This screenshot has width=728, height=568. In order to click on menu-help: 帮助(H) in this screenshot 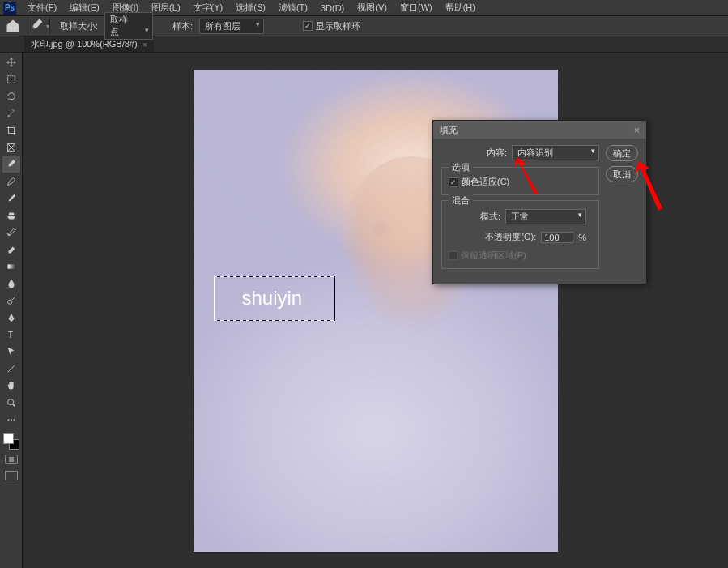, I will do `click(460, 8)`.